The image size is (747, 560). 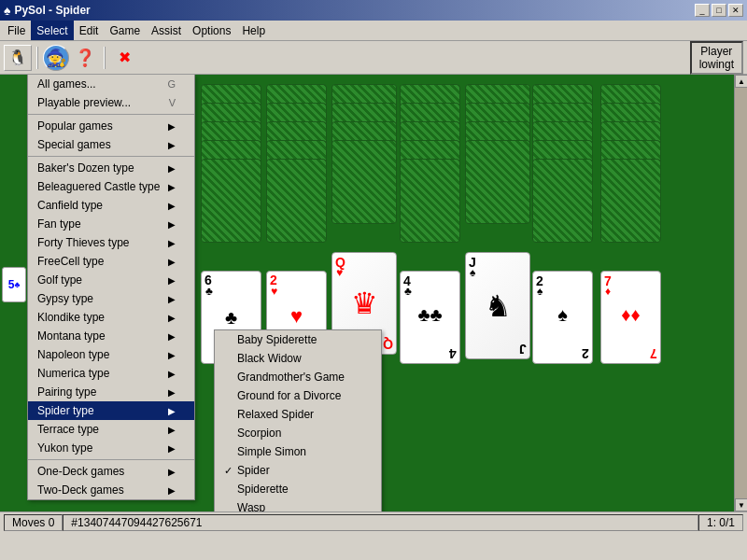 What do you see at coordinates (736, 10) in the screenshot?
I see `close-button: ✕` at bounding box center [736, 10].